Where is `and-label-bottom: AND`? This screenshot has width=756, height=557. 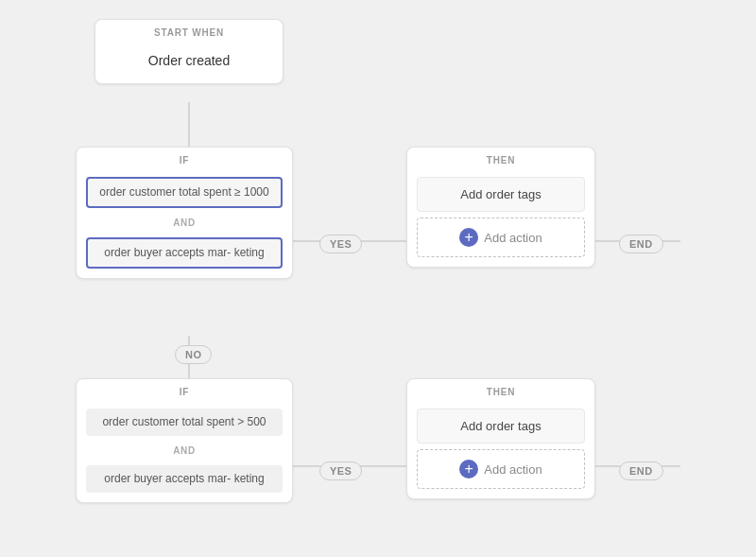 and-label-bottom: AND is located at coordinates (184, 450).